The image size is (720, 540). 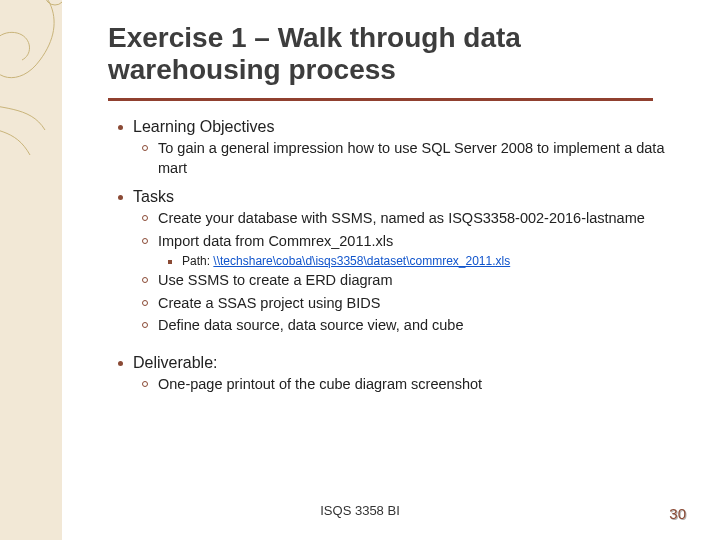 I want to click on deliverable-item: One-page printout of the cube diagram sc…, so click(x=320, y=385).